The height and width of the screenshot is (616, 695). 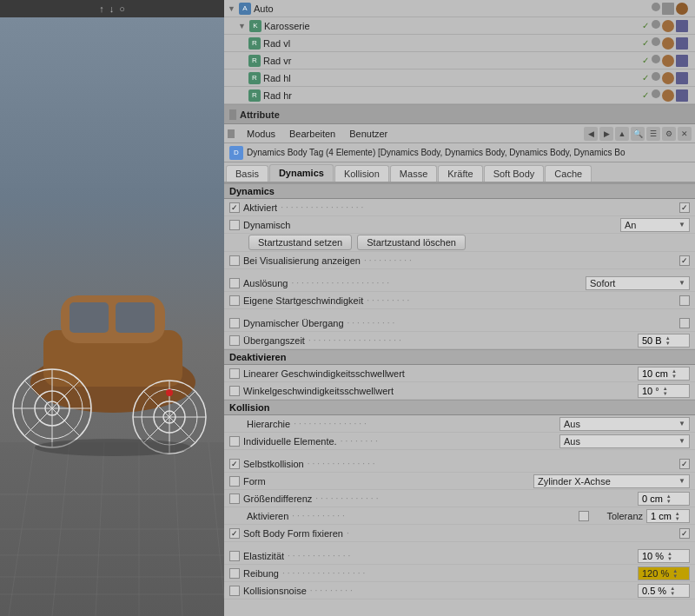 I want to click on nav-up: ▲, so click(x=622, y=134).